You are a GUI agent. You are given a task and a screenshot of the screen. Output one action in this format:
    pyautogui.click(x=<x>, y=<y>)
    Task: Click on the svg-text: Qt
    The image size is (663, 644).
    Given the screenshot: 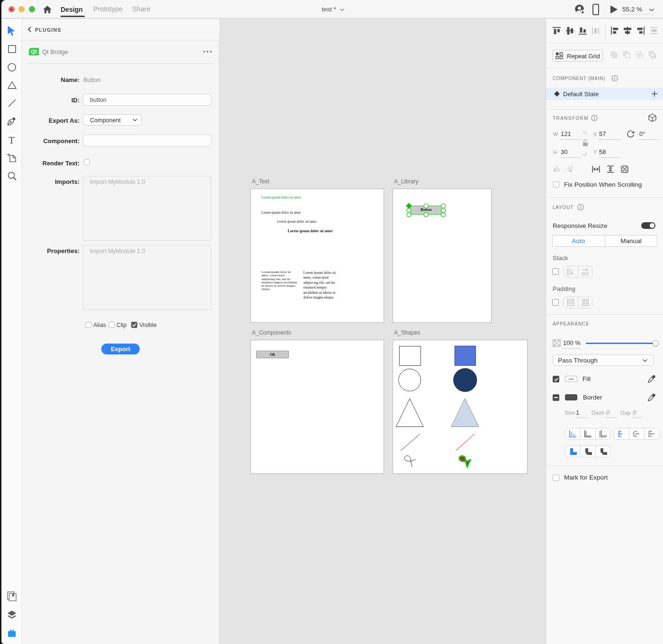 What is the action you would take?
    pyautogui.click(x=34, y=52)
    